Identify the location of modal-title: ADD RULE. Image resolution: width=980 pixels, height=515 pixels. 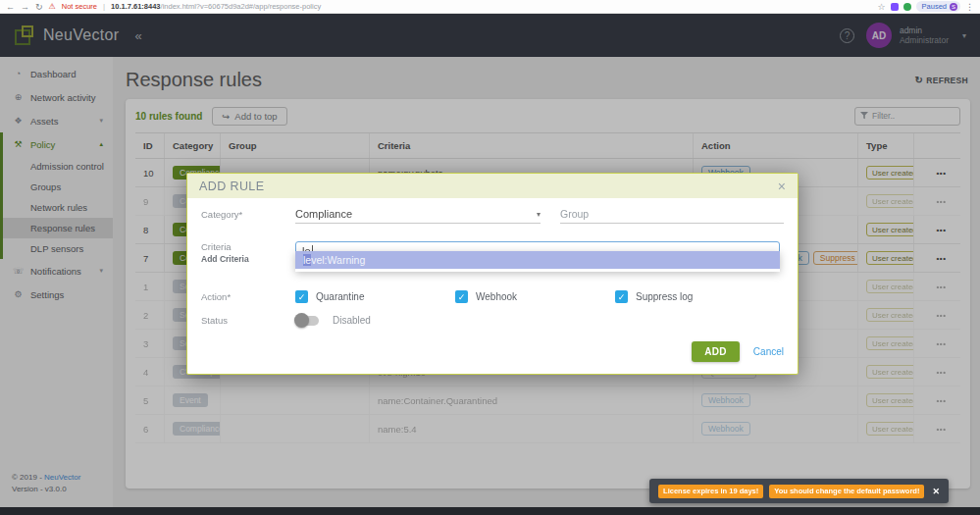
(232, 186).